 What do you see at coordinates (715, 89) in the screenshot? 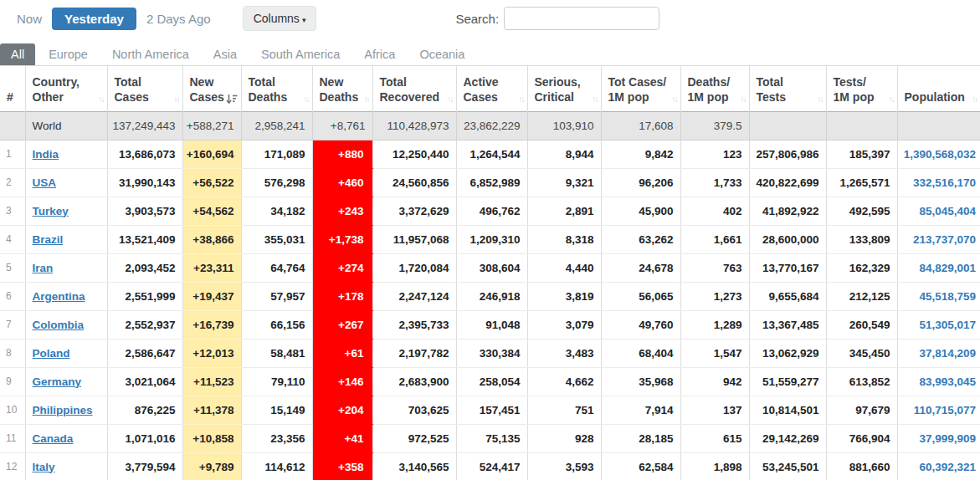
I see `column-header-deaths-1m-pop: Deaths/1M pop↑↓` at bounding box center [715, 89].